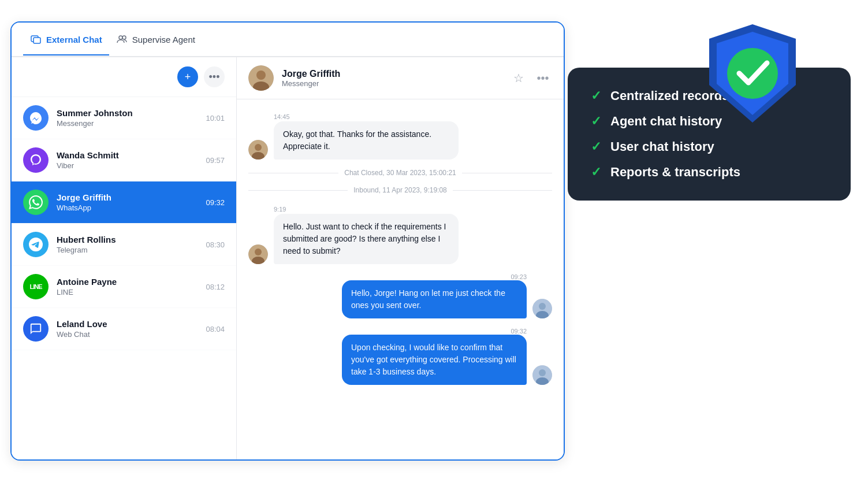 This screenshot has width=868, height=482. I want to click on avatar-jorge-griffith, so click(36, 202).